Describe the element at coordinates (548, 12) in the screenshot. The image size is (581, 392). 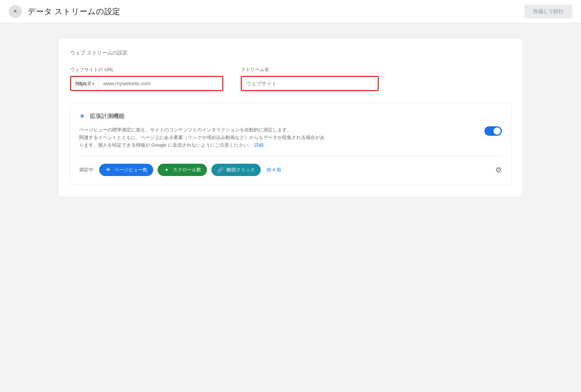
I see `create-continue-button: 作成して続行` at that location.